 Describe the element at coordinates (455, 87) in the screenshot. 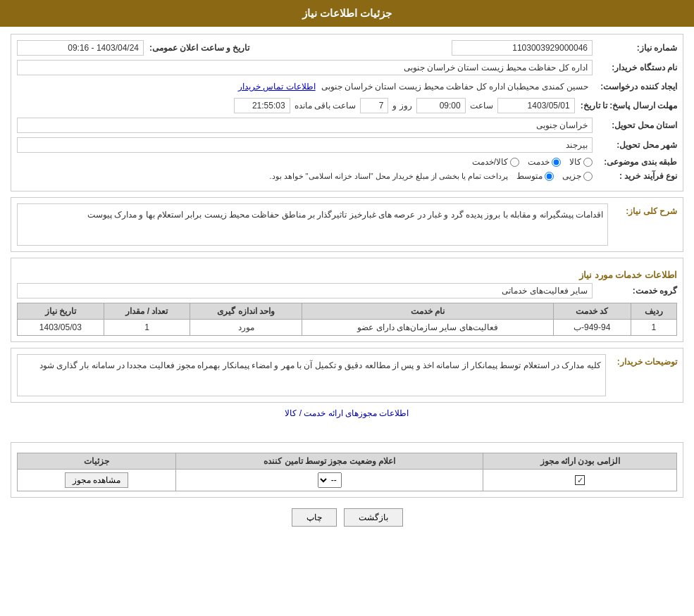

I see `creator-name: حسین کمندی محیطبان اداره کل حفاظت محیط ز…` at that location.